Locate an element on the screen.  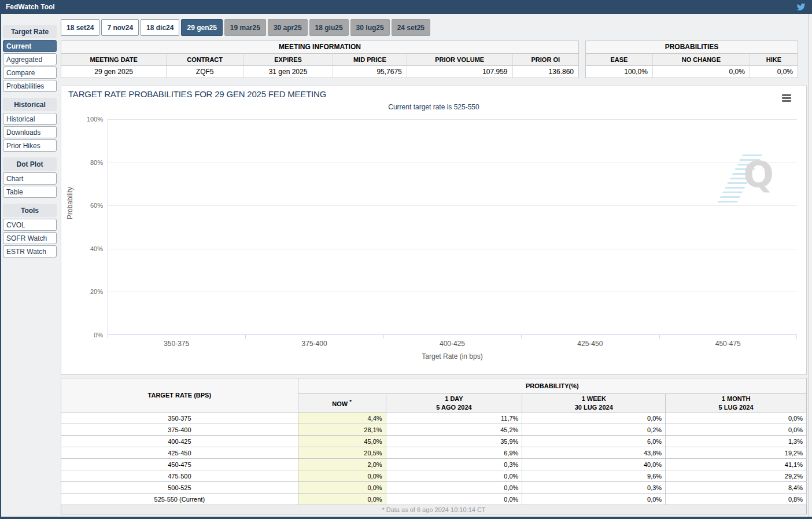
rate-row: 475-500 0,0% 0,0% 9,6% 29,2% is located at coordinates (434, 476).